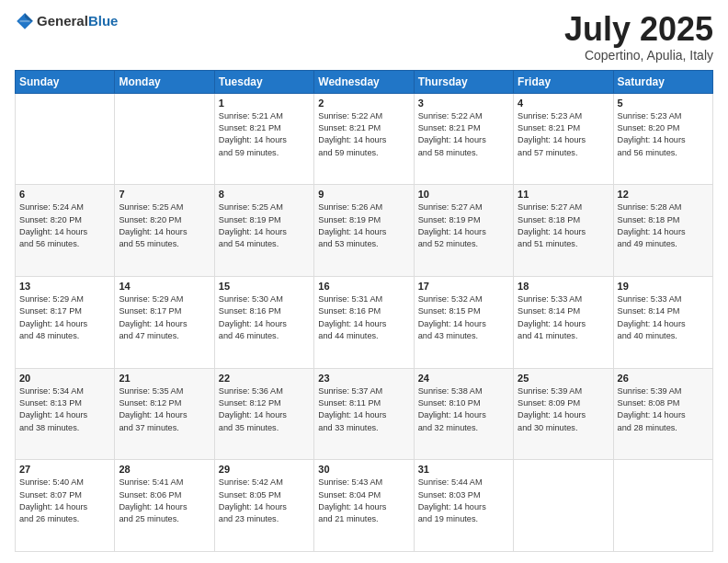  I want to click on day-info: Sunrise: 5:31 AM Sunset: 8:16 PM Dayligh…, so click(364, 318).